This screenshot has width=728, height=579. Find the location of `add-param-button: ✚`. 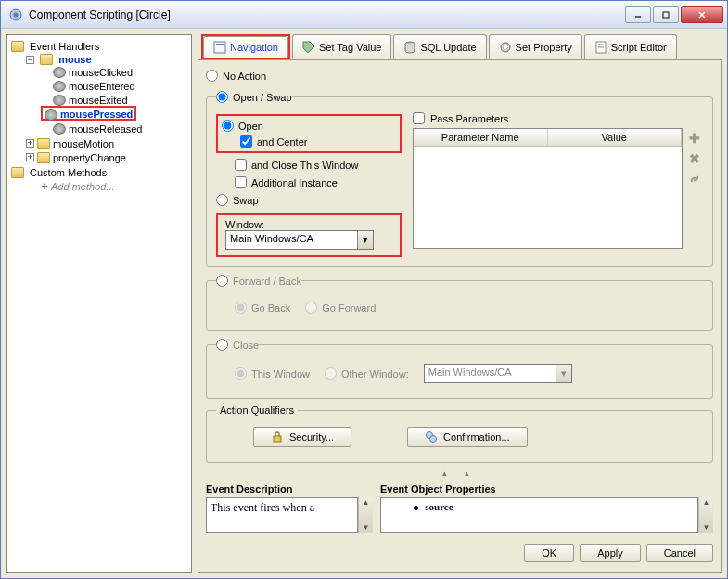

add-param-button: ✚ is located at coordinates (695, 138).